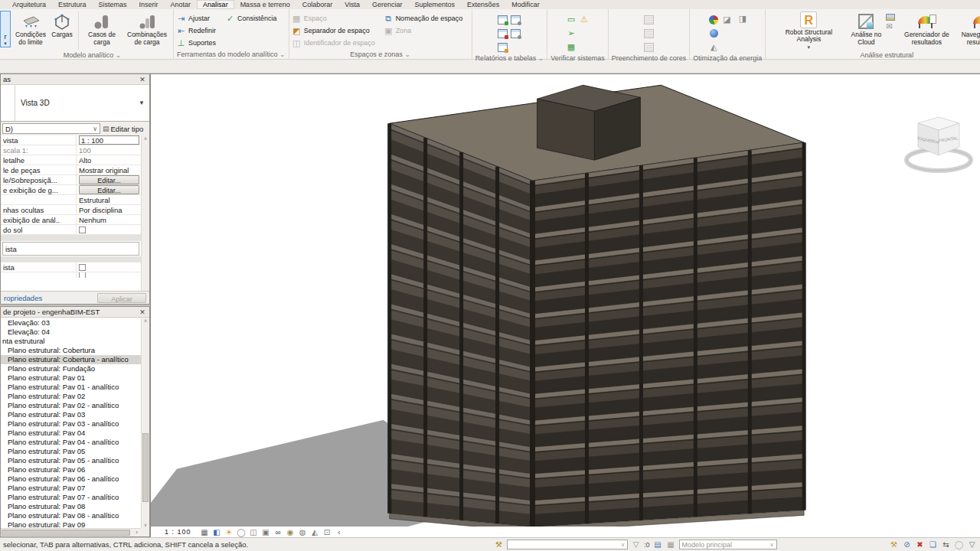 The height and width of the screenshot is (551, 980). What do you see at coordinates (109, 140) in the screenshot?
I see `value-field: 1 : 100` at bounding box center [109, 140].